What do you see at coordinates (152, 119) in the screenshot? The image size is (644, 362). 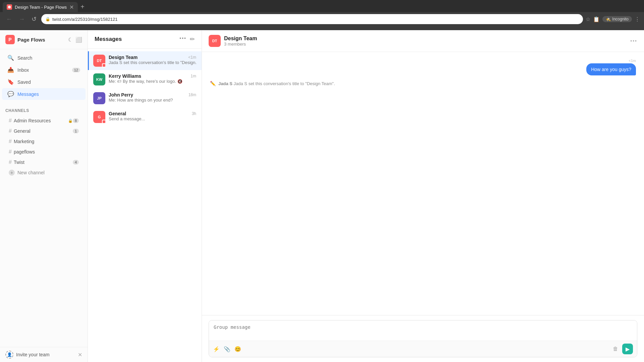 I see `message-preview-general: Send a message...` at bounding box center [152, 119].